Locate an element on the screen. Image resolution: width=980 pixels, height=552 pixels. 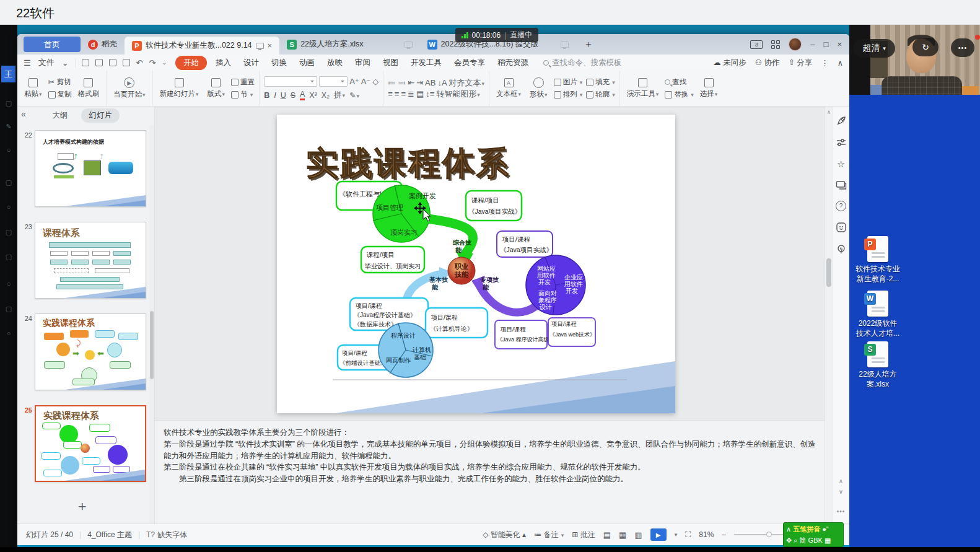
menu-animation: 动画 is located at coordinates (307, 63).